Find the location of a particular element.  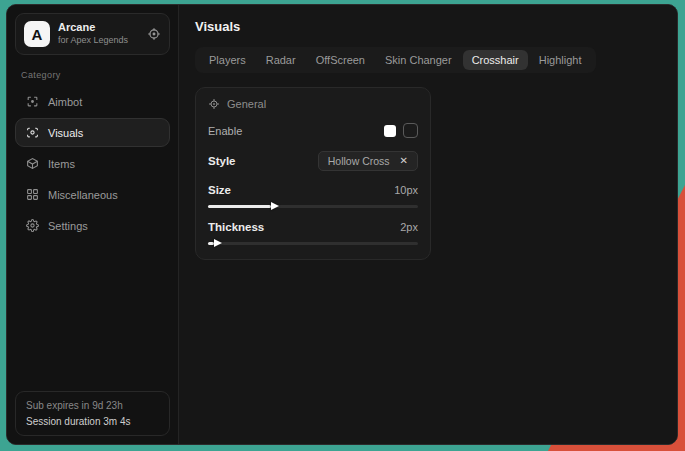

target-icon is located at coordinates (154, 34).